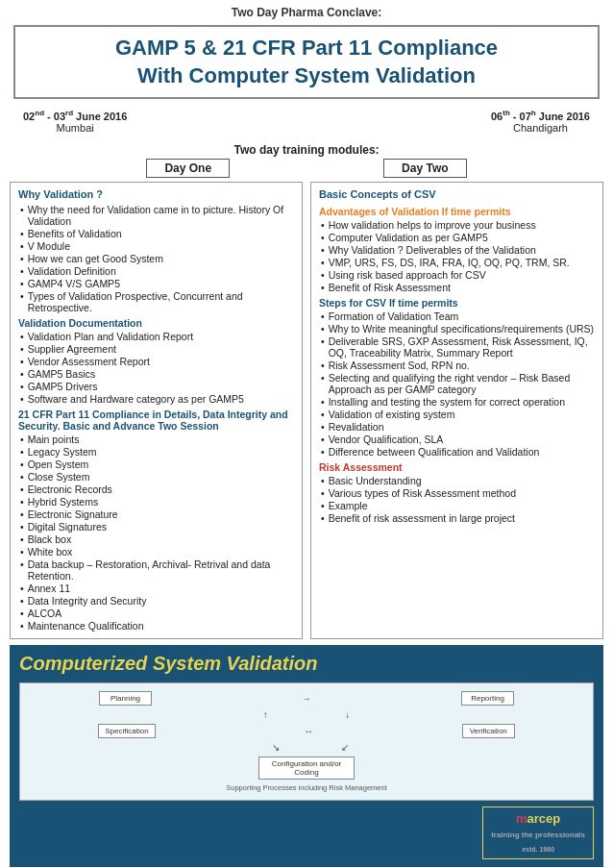  What do you see at coordinates (306, 832) in the screenshot?
I see `logo-area: marcep training the professionals estd. …` at bounding box center [306, 832].